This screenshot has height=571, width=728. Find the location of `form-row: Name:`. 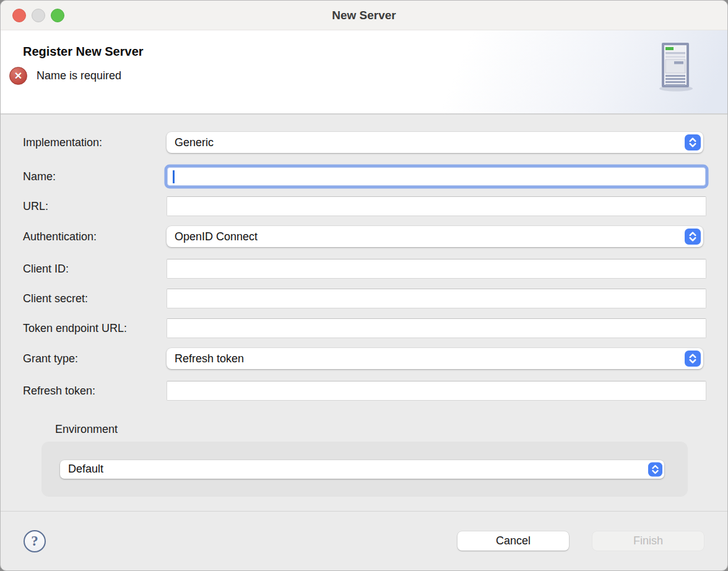

form-row: Name: is located at coordinates (365, 177).